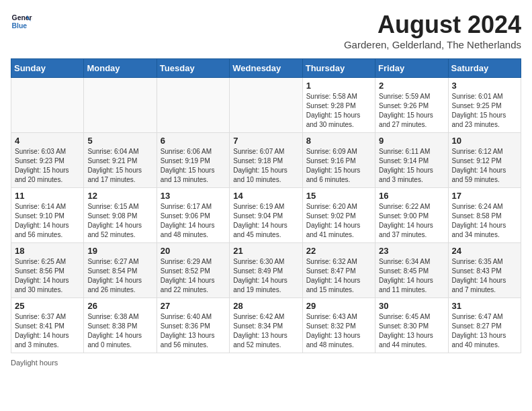  Describe the element at coordinates (120, 216) in the screenshot. I see `calendar-cell: 12Sunrise: 6:15 AM Sunset: 9:08 PM Dayli…` at that location.